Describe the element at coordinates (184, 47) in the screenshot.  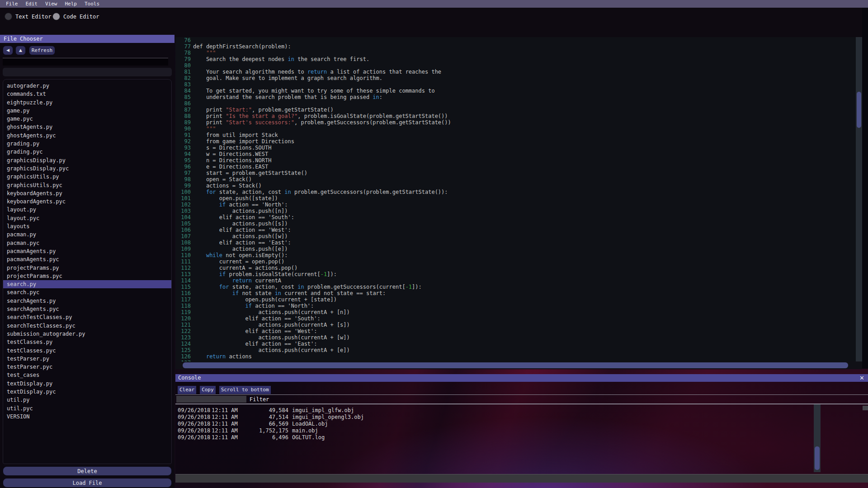
I see `line-number: 77` at that location.